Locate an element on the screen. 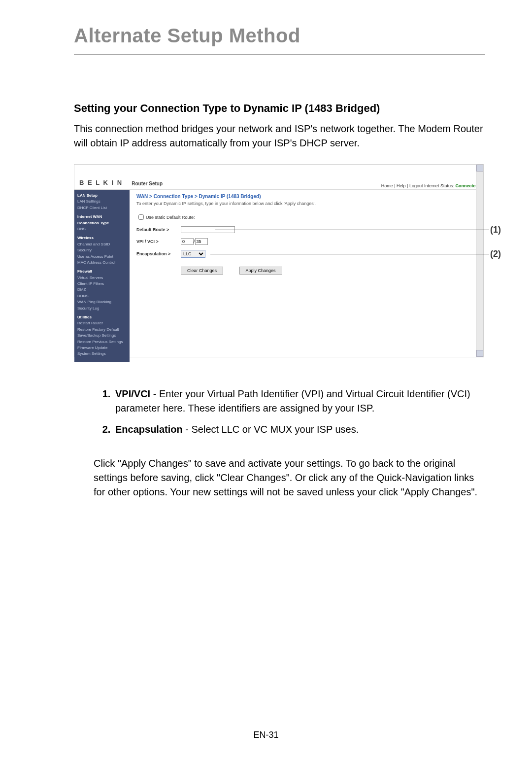 Image resolution: width=532 pixels, height=760 pixels. sidebar-item-wan-ping: WAN Ping Blocking is located at coordinates (102, 302).